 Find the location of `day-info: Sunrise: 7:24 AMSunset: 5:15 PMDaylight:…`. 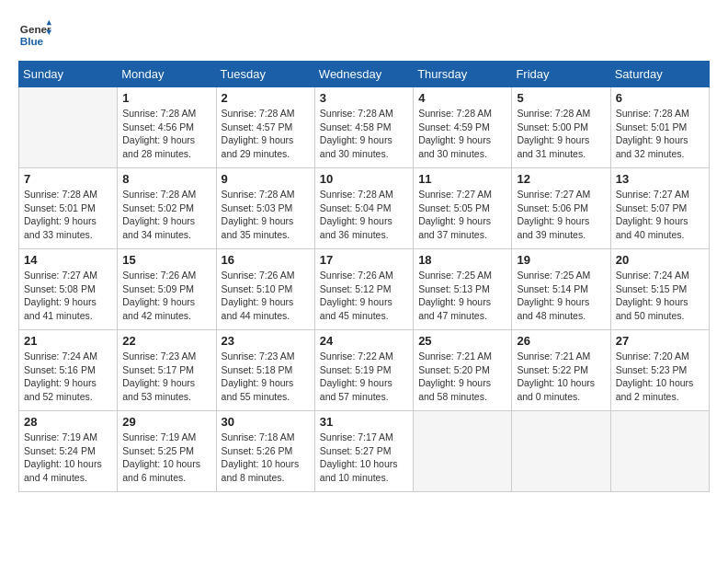

day-info: Sunrise: 7:24 AMSunset: 5:15 PMDaylight:… is located at coordinates (660, 296).